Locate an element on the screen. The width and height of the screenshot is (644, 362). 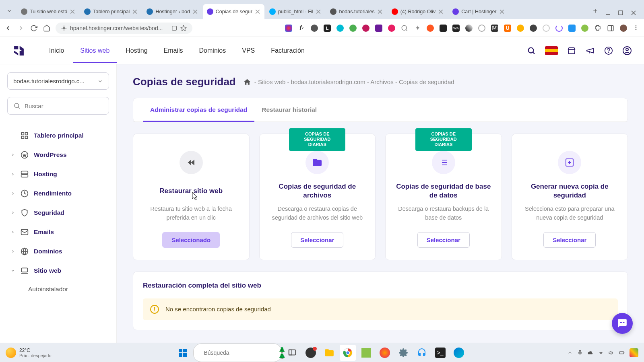
browser-tab: (4) Rodrigo Oliv is located at coordinates (418, 12).